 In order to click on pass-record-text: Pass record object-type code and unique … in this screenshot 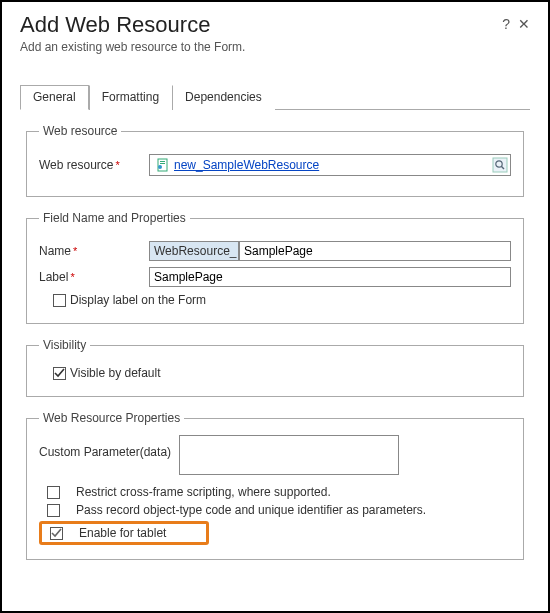, I will do `click(251, 510)`.